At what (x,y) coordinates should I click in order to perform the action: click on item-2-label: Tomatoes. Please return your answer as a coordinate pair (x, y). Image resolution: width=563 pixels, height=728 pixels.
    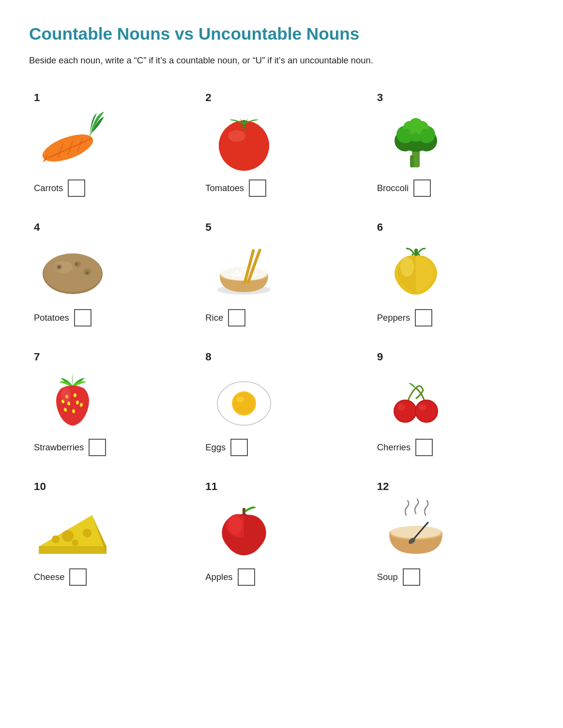
    Looking at the image, I should click on (225, 188).